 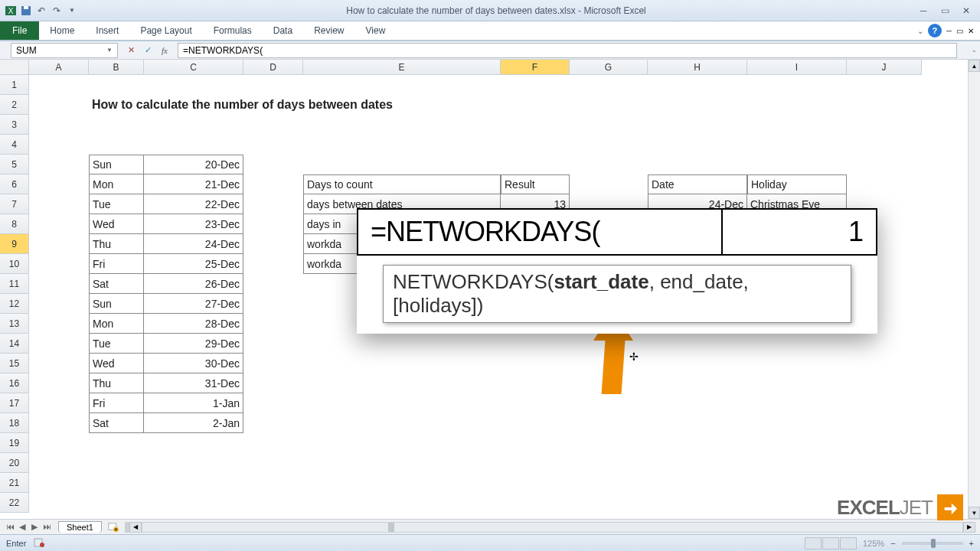 What do you see at coordinates (797, 145) in the screenshot?
I see `cell-I4` at bounding box center [797, 145].